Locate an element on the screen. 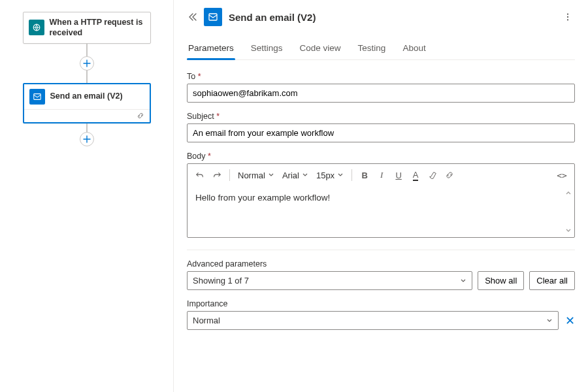  highlight-button is located at coordinates (433, 175).